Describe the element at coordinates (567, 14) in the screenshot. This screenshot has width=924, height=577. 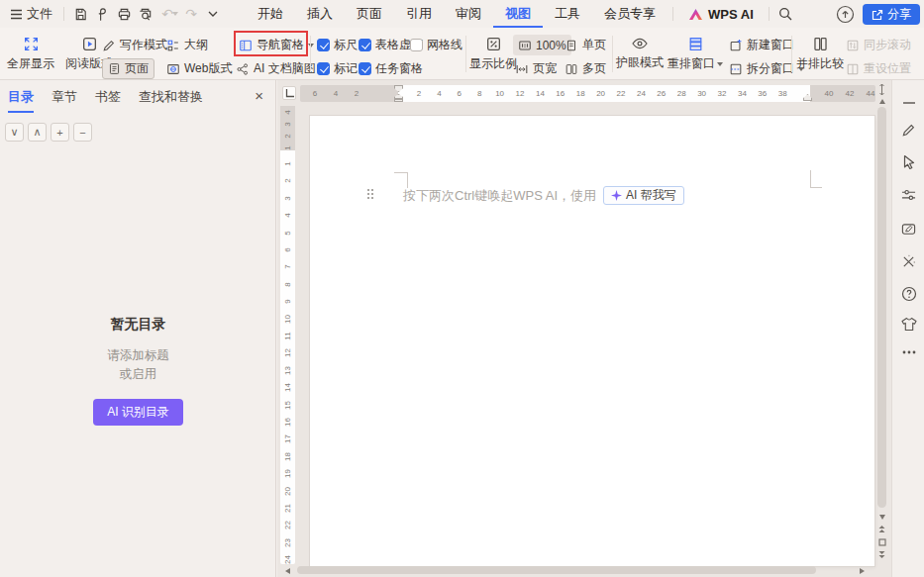
I see `tab-tools: 工具` at that location.